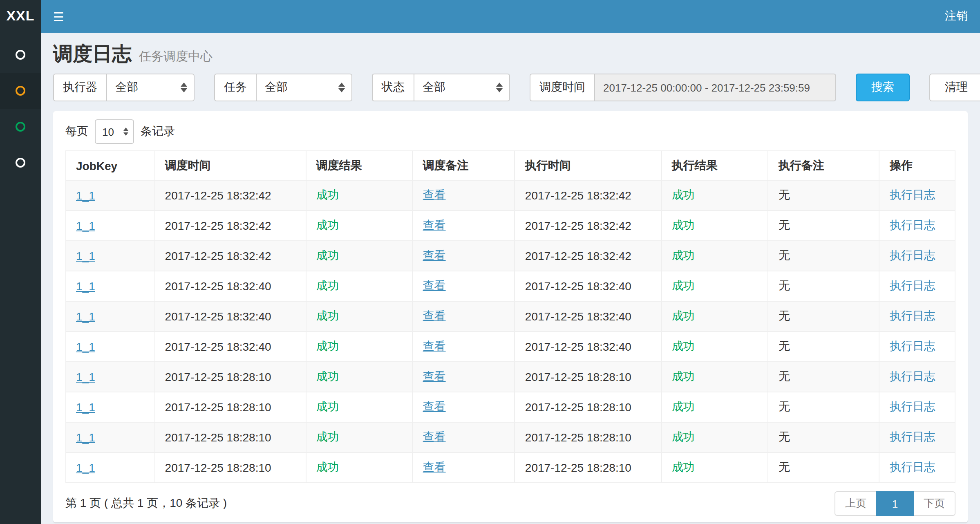  What do you see at coordinates (510, 256) in the screenshot?
I see `log-row-3: 1_12017-12-25 18:32:42成功查看2017-12-25 18:…` at bounding box center [510, 256].